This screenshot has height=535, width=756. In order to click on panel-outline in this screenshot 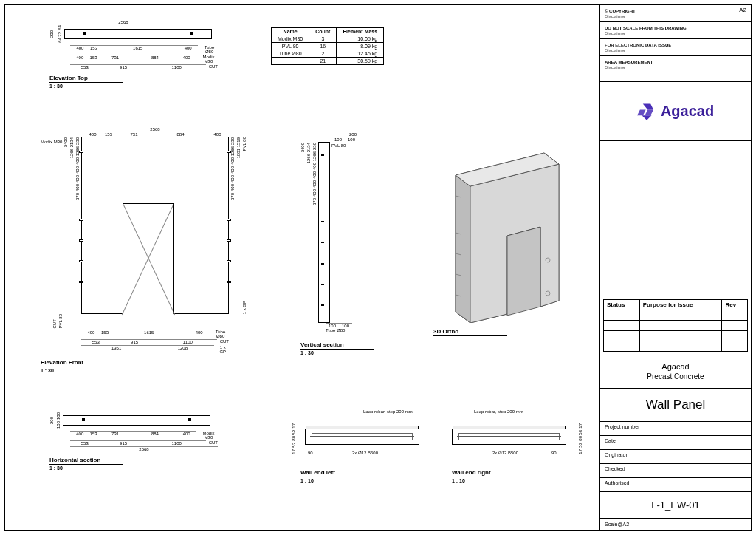, I will do `click(155, 225)`.